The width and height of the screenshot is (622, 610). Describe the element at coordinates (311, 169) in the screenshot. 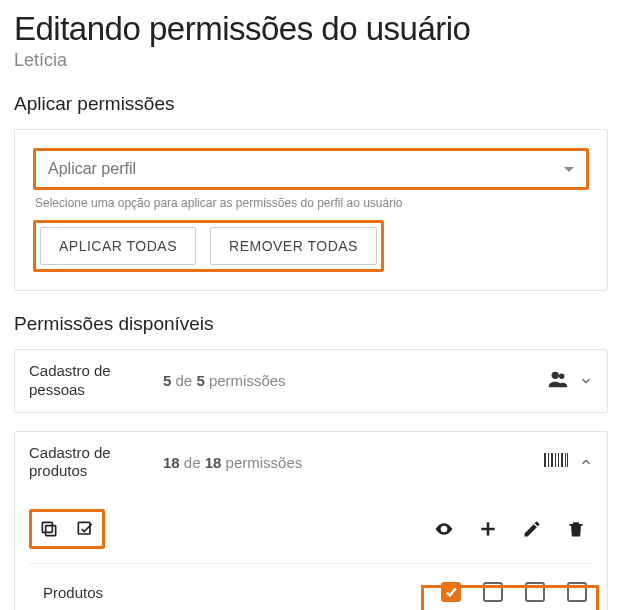

I see `apply-profile-select: Aplicar perfil` at that location.